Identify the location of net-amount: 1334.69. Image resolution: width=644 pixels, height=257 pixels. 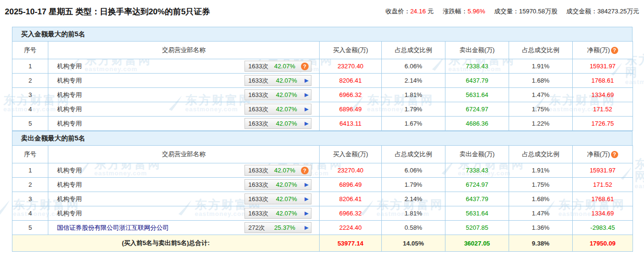
(603, 95).